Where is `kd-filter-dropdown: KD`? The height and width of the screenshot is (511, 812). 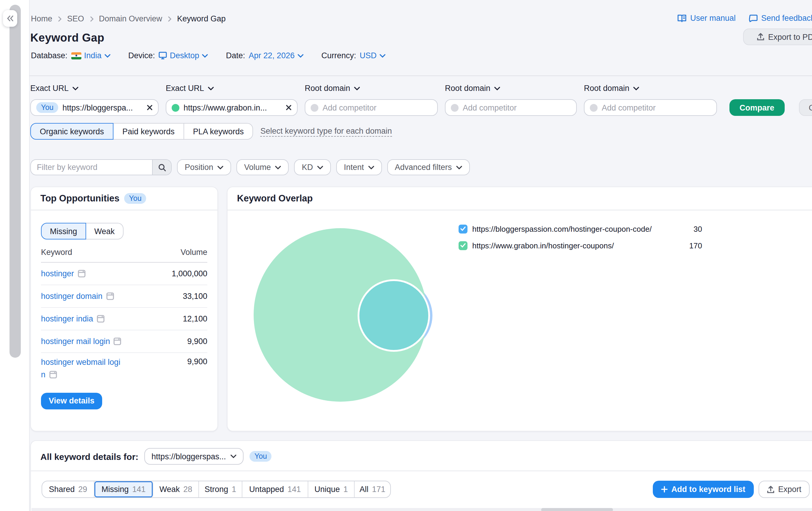 kd-filter-dropdown: KD is located at coordinates (312, 167).